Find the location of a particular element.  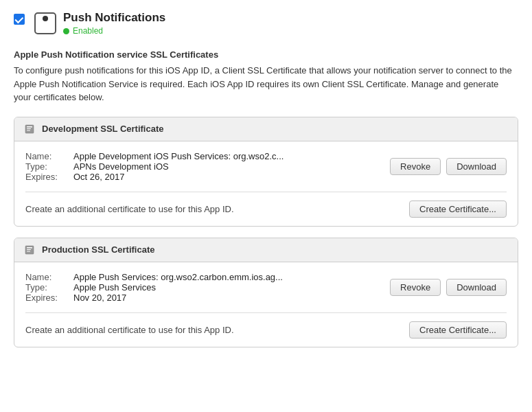

dev-expires-label: Expires: is located at coordinates (49, 177).